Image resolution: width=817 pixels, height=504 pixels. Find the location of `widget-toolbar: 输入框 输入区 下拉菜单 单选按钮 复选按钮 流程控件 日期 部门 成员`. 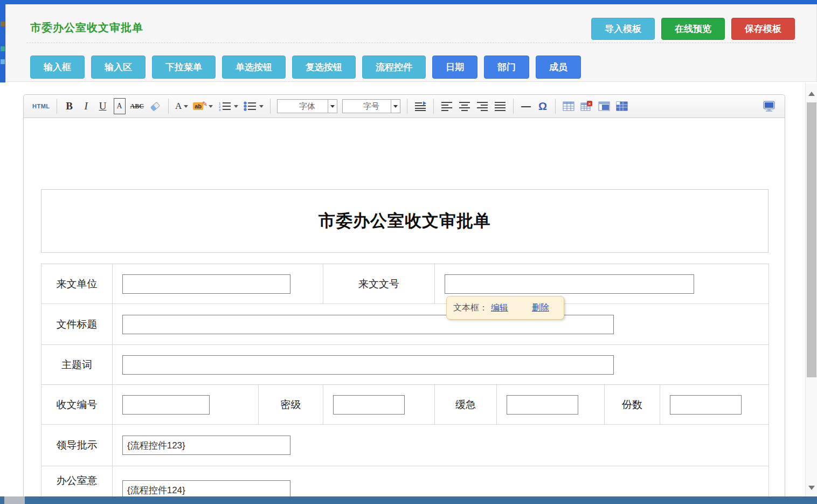

widget-toolbar: 输入框 输入区 下拉菜单 单选按钮 复选按钮 流程控件 日期 部门 成员 is located at coordinates (306, 67).